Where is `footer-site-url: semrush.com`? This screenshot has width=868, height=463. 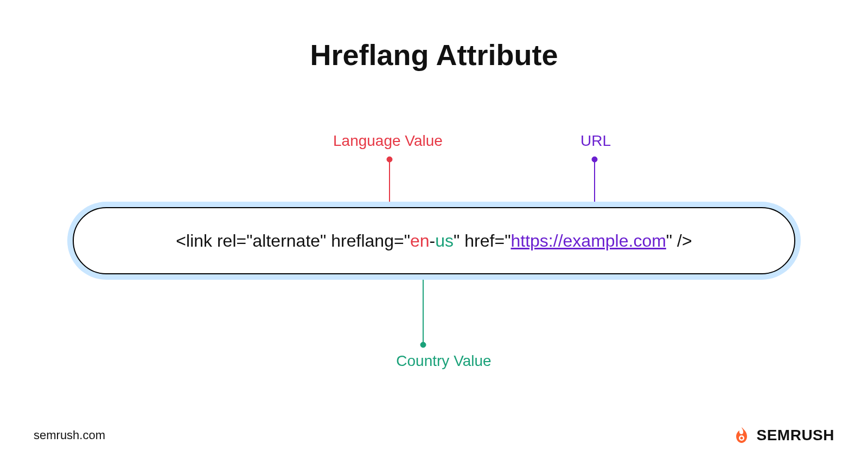 footer-site-url: semrush.com is located at coordinates (69, 435).